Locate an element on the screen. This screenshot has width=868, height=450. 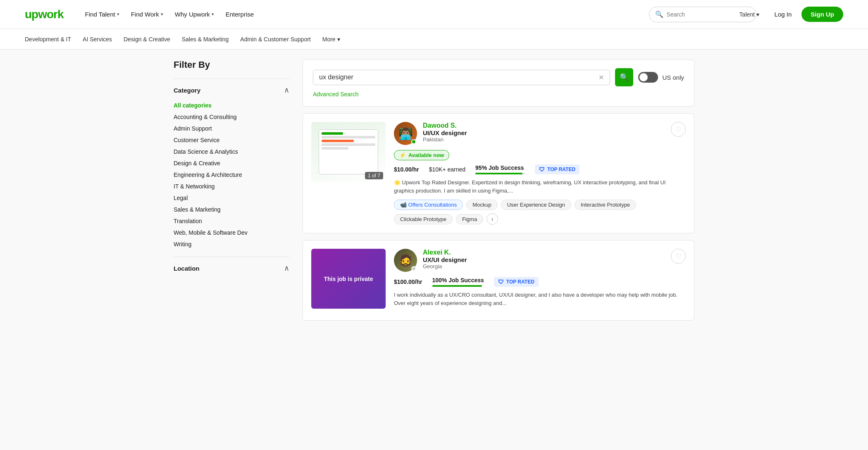
us-only-toggle is located at coordinates (648, 77).